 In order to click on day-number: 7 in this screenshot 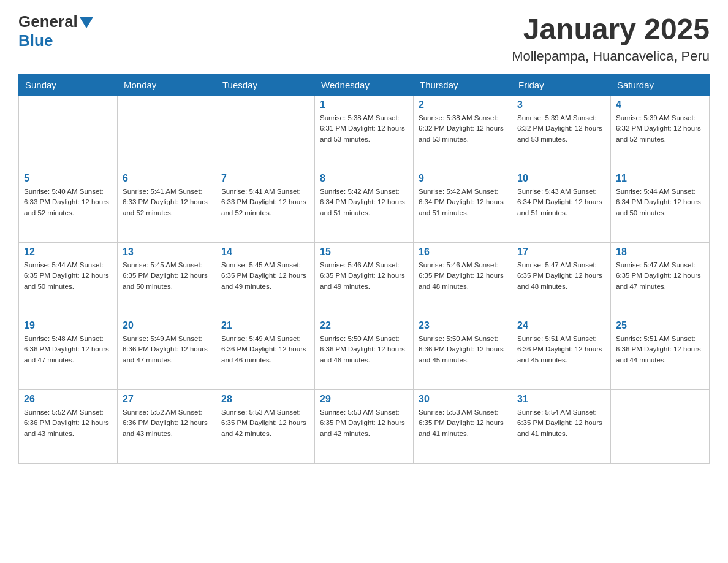, I will do `click(265, 178)`.